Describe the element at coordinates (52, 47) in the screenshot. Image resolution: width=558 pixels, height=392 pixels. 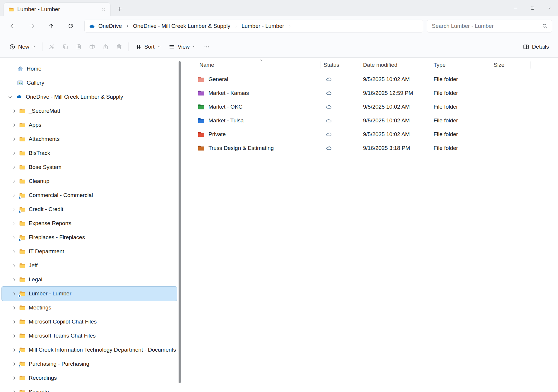
I see `cut-button` at that location.